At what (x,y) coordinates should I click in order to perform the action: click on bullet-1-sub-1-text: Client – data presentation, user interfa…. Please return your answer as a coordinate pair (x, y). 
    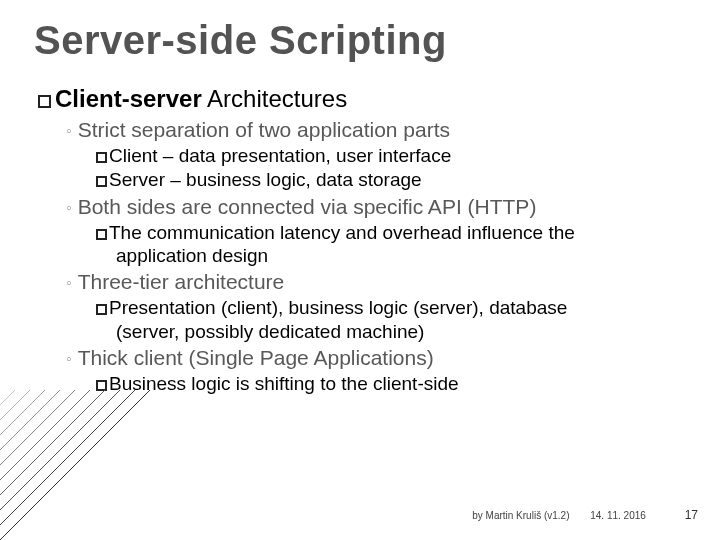
    Looking at the image, I should click on (280, 156).